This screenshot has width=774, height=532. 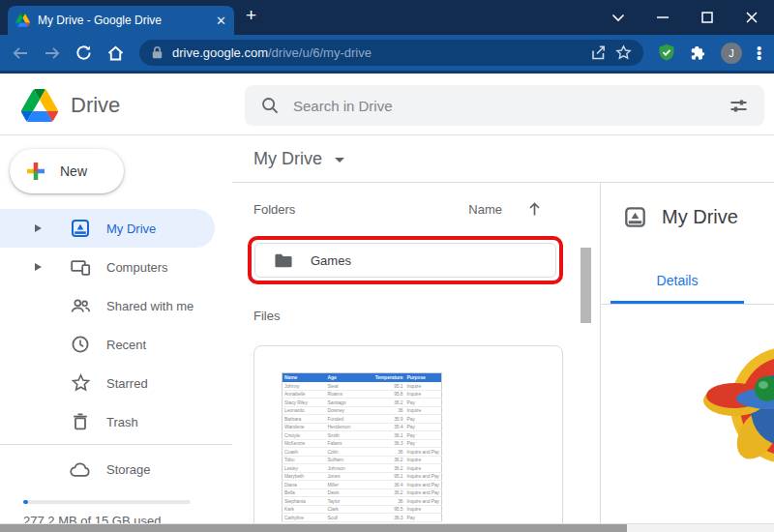 I want to click on drive-favicon-icon, so click(x=23, y=20).